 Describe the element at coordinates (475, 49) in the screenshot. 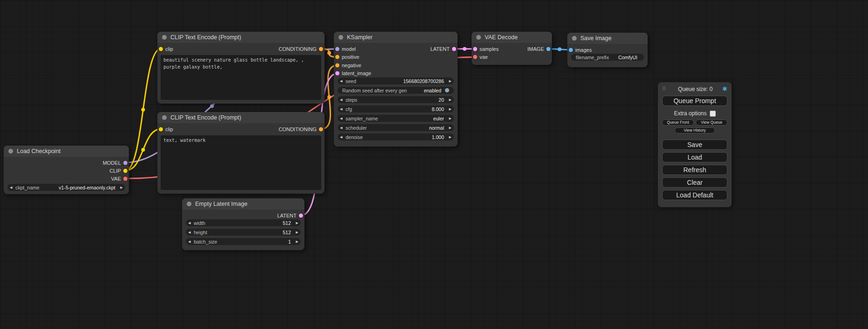

I see `input-slot-samples` at that location.